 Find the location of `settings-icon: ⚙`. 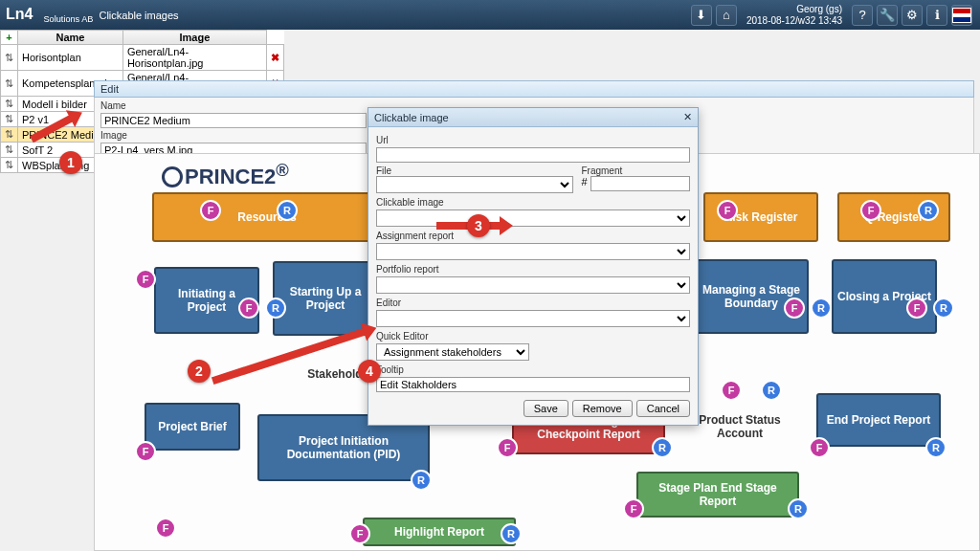

settings-icon: ⚙ is located at coordinates (912, 15).